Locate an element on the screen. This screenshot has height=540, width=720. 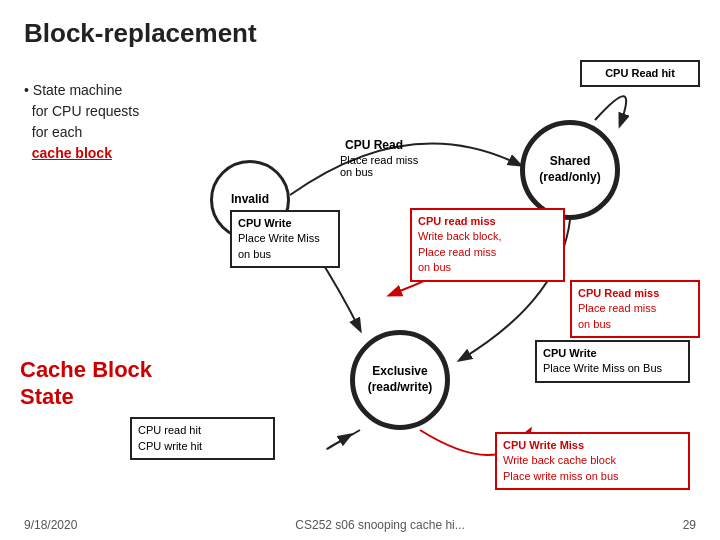
slide-title: Block-replacement is located at coordinates (360, 34).